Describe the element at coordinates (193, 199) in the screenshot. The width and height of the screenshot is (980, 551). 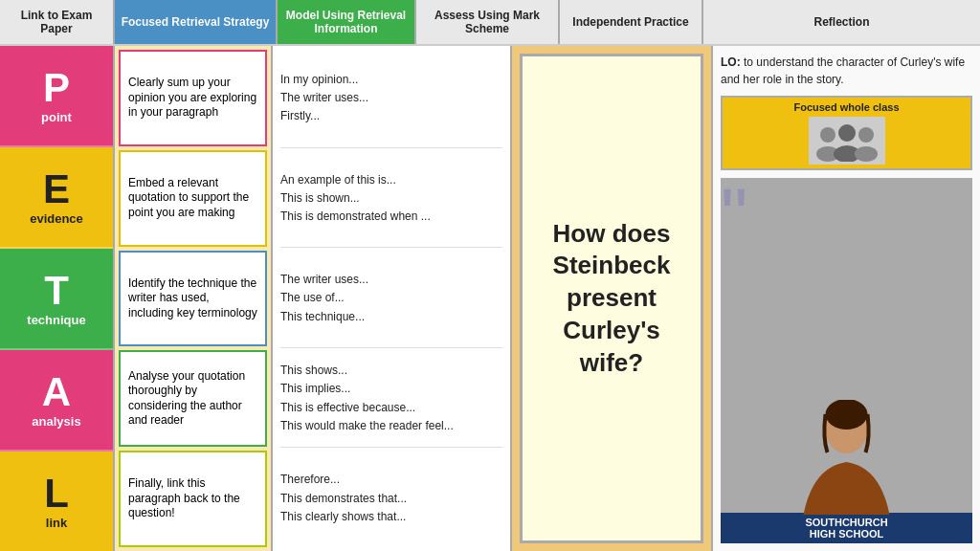
I see `desc-evidence: Embed a relevant quotation to support th…` at that location.